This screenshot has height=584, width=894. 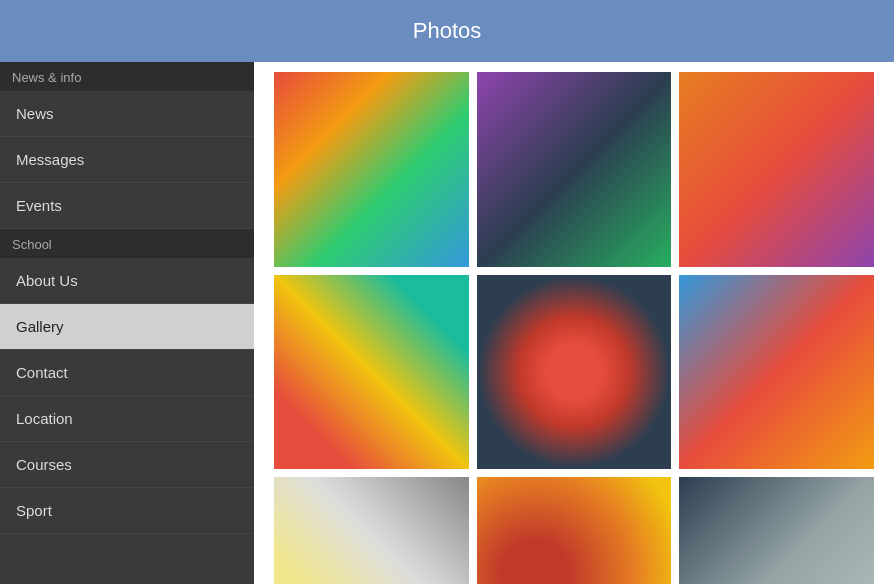 What do you see at coordinates (448, 30) in the screenshot?
I see `page-title: Photos` at bounding box center [448, 30].